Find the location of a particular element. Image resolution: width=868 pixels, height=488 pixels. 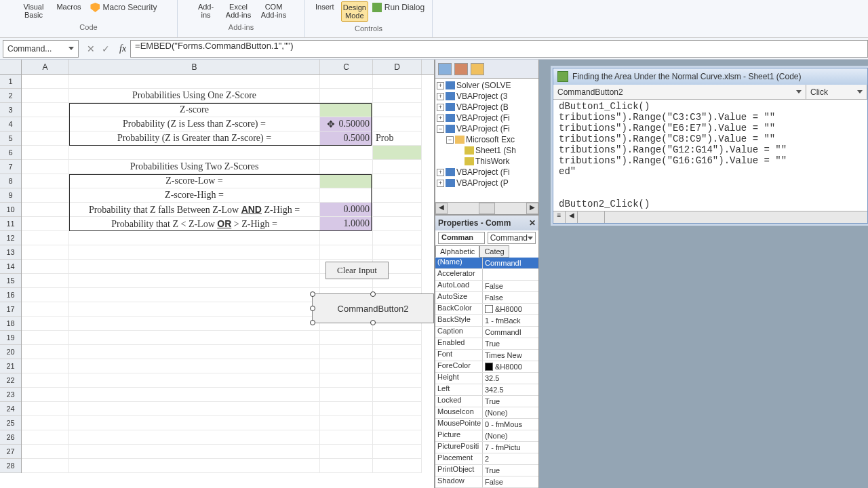

object-dropdown: CommandButton2 is located at coordinates (679, 92).